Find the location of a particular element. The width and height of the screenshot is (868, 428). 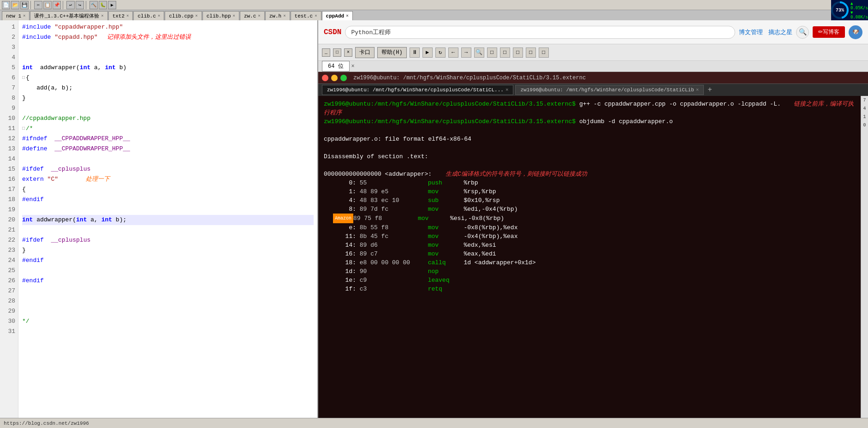

tab-clibhpp: clib.hpp × is located at coordinates (221, 16).